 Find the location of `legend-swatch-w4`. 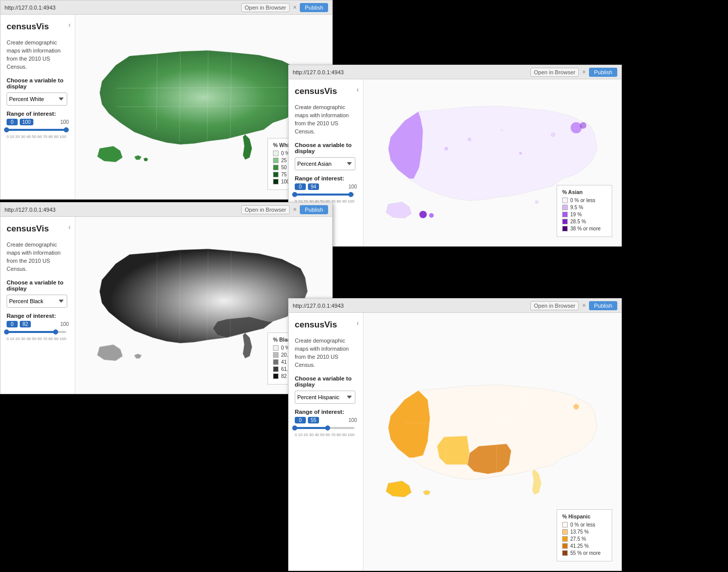

legend-swatch-w4 is located at coordinates (276, 182).